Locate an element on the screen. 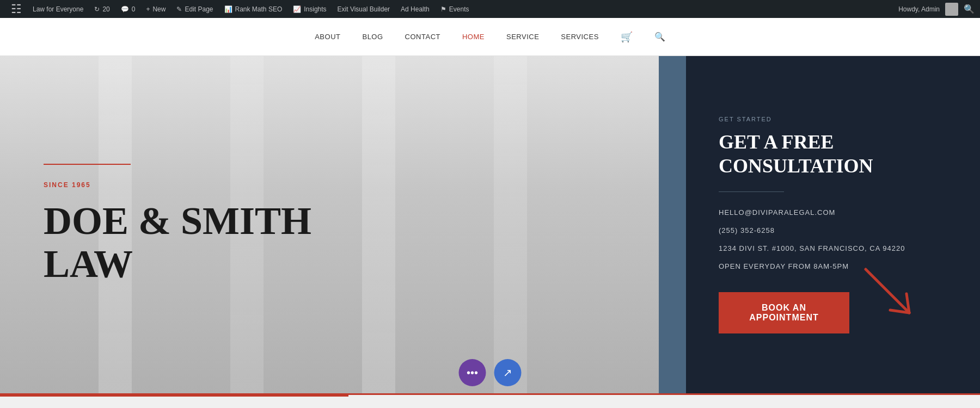 The height and width of the screenshot is (408, 980). fab-container: ••• ↗ is located at coordinates (490, 373).